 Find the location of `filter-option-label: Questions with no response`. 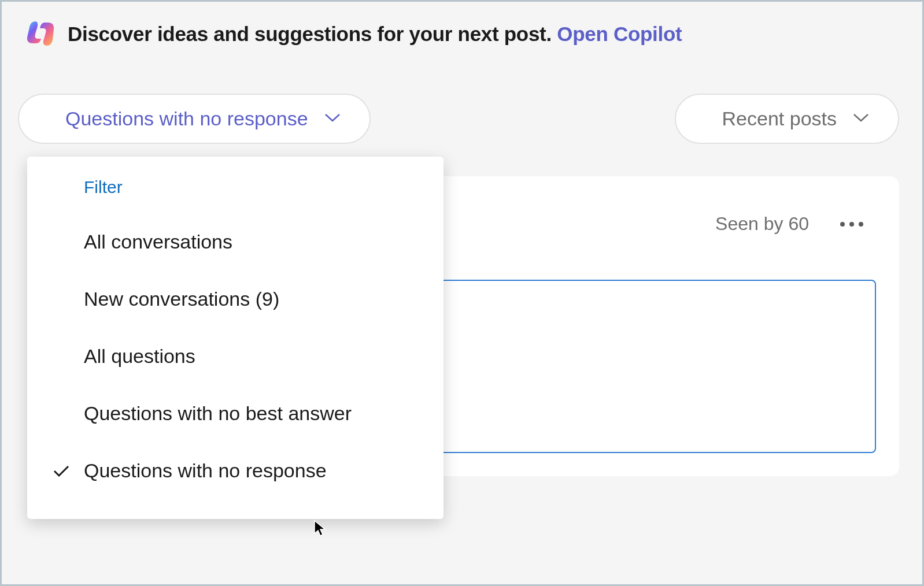

filter-option-label: Questions with no response is located at coordinates (205, 470).